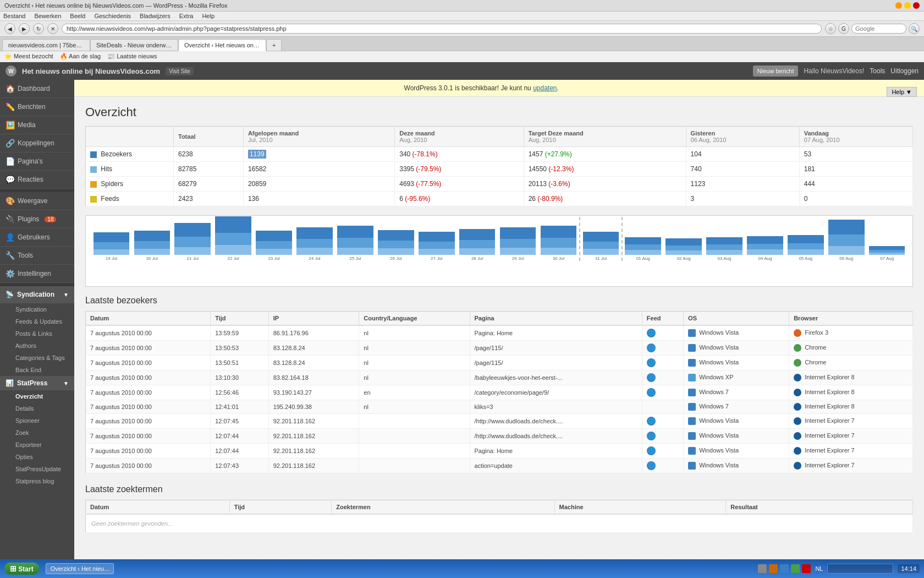  Describe the element at coordinates (314, 378) in the screenshot. I see `visitor-ip: 83.82.164.18` at that location.